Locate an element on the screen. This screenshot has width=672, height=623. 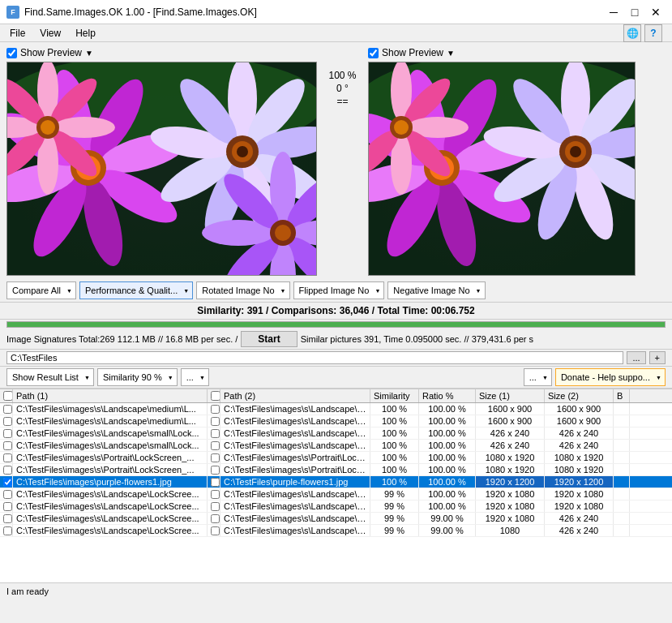
performance-dropdown: Performance & Qualit... is located at coordinates (136, 290).